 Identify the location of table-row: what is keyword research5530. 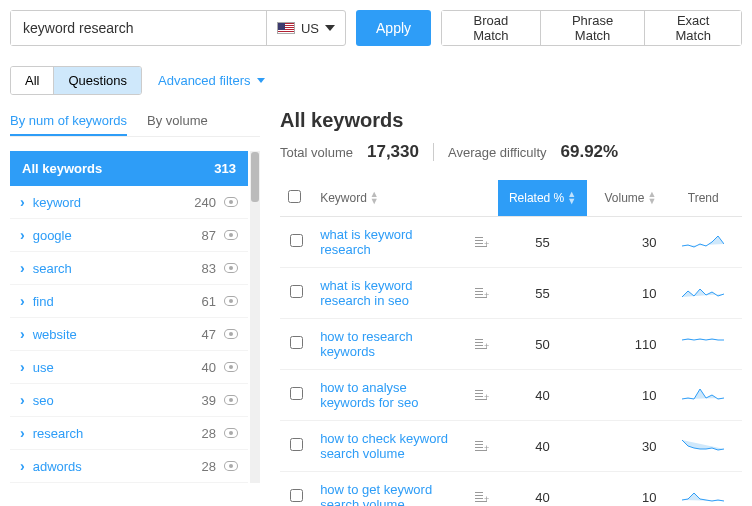
(511, 242).